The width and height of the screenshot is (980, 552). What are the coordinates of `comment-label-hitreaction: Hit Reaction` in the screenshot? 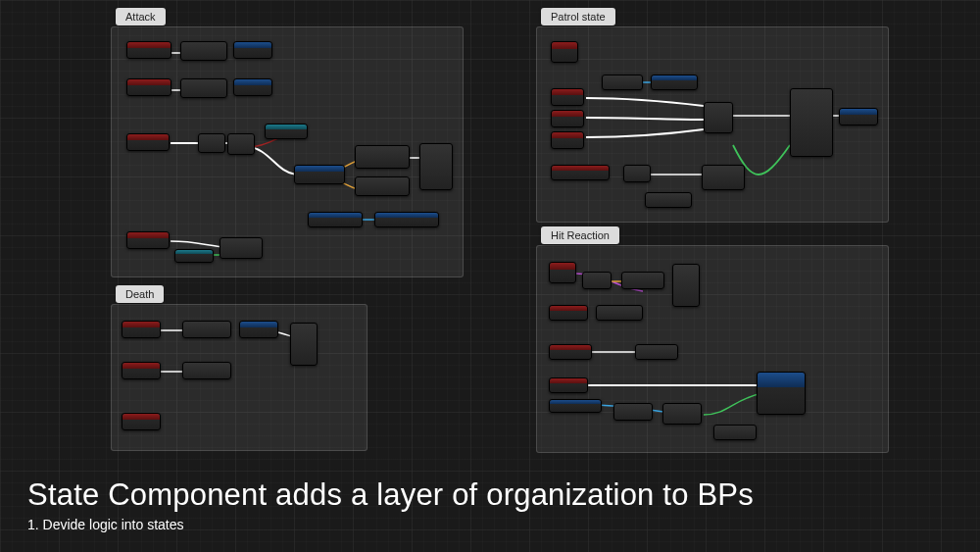 It's located at (580, 235).